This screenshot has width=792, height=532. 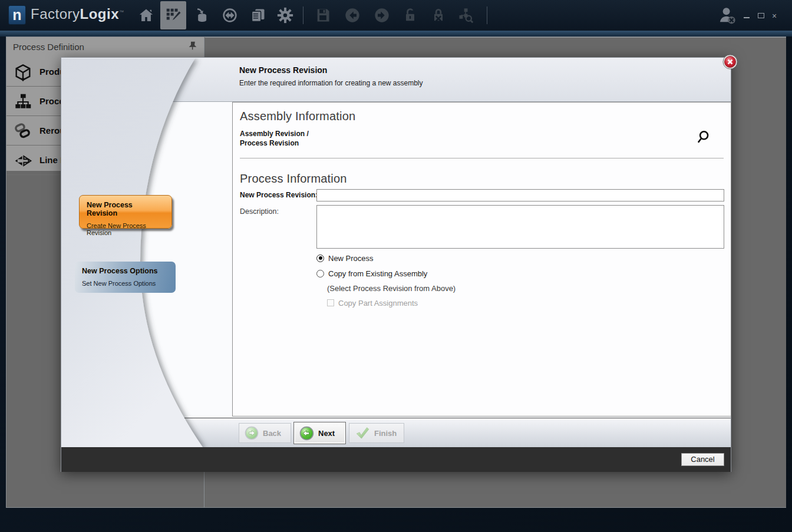 What do you see at coordinates (747, 16) in the screenshot?
I see `window-minimize-button` at bounding box center [747, 16].